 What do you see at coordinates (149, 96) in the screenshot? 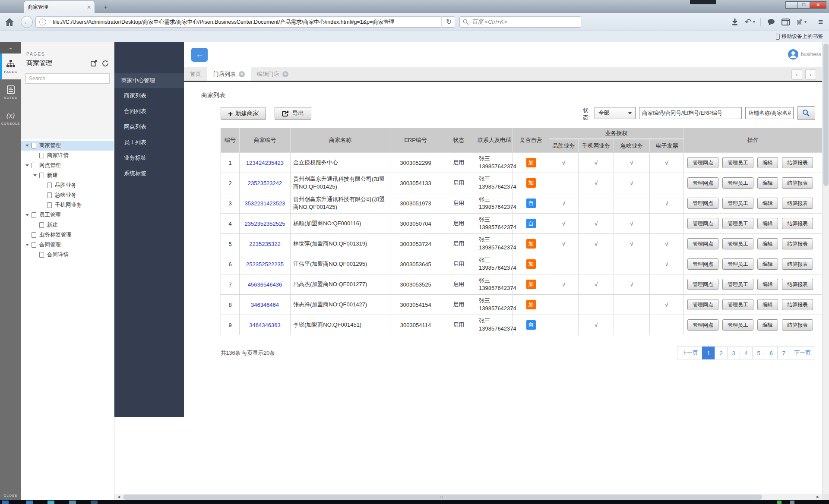
I see `sidebar-item: 商家列表` at bounding box center [149, 96].